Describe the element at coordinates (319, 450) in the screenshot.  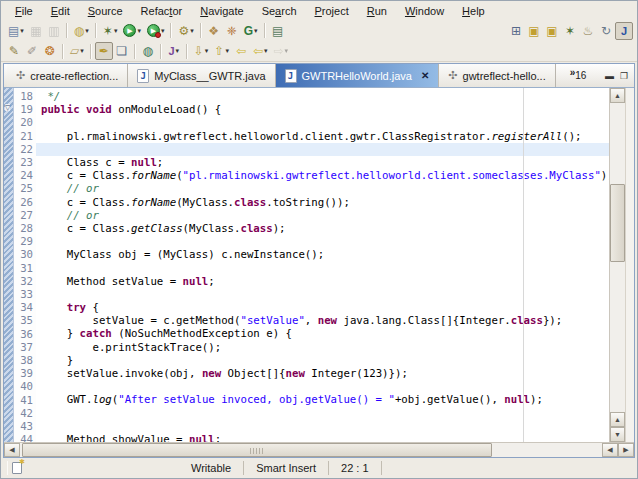
I see `horizontal-scrollbar: ◀ ◀ ▶` at that location.